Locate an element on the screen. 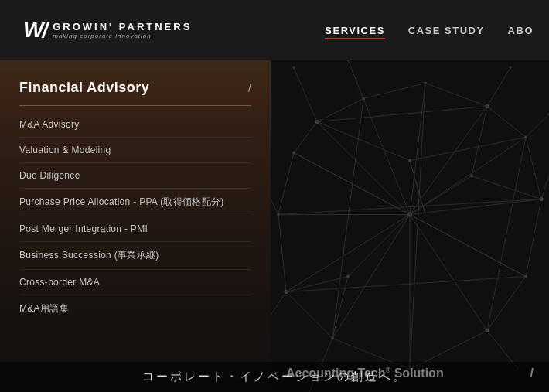 This screenshot has height=392, width=549. menu-item: M&A Advisory is located at coordinates (135, 125).